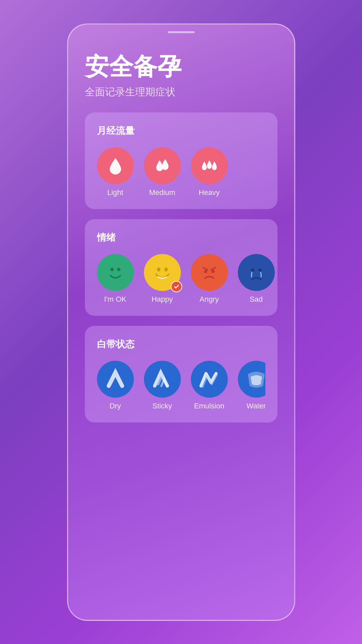  Describe the element at coordinates (162, 379) in the screenshot. I see `sticky-discharge-icon` at that location.